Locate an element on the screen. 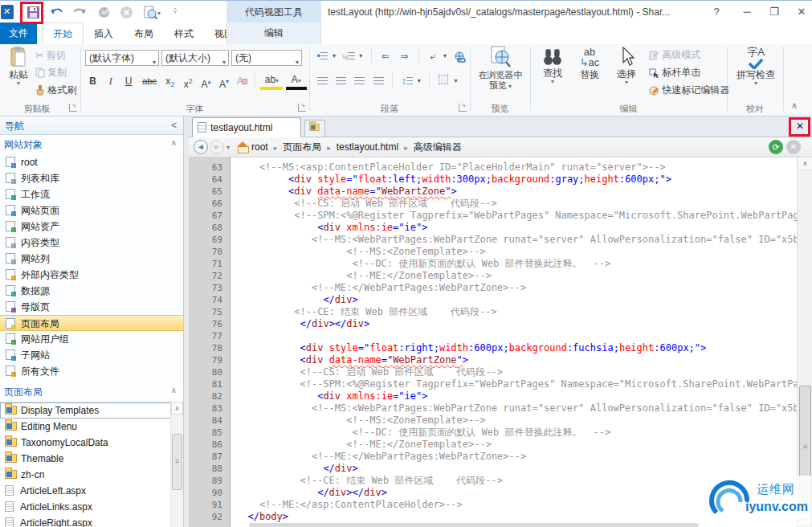  tab-edit-contextual: 编辑 is located at coordinates (274, 34).